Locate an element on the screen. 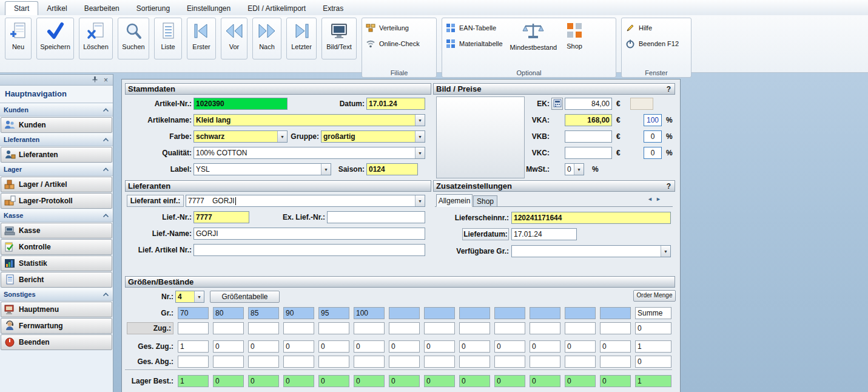 This screenshot has height=392, width=868. suchen-button: Suchen is located at coordinates (133, 39).